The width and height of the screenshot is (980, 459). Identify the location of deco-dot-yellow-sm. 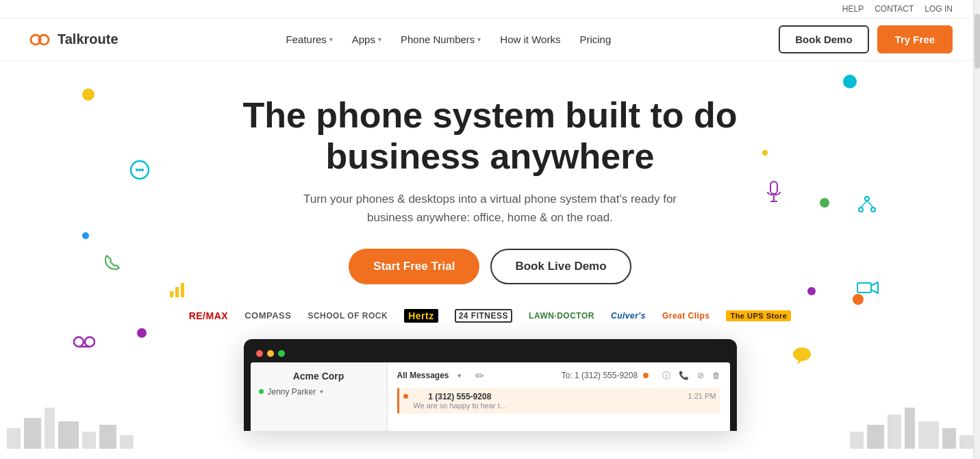
(765, 153).